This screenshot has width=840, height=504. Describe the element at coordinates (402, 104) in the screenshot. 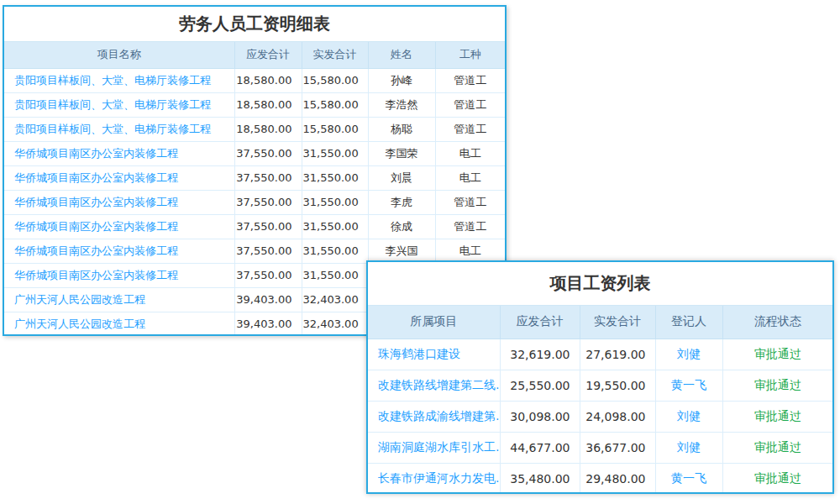

I see `cell-worker-name: 李浩然` at that location.